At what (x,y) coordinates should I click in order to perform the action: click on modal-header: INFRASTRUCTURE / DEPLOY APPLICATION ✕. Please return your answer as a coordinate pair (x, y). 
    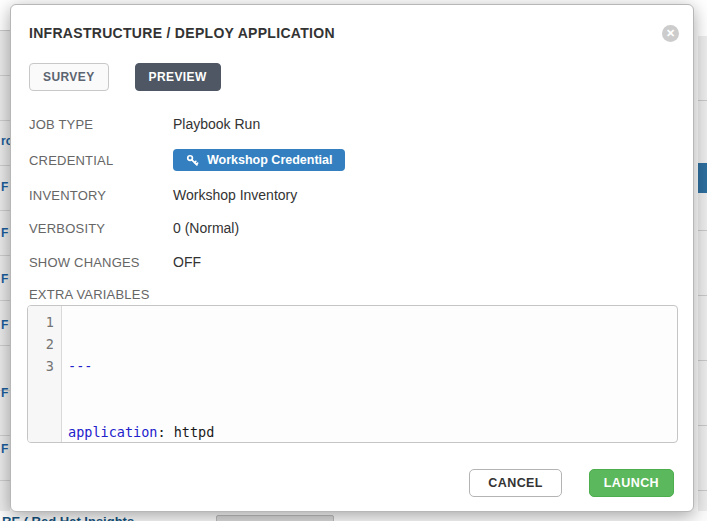
    Looking at the image, I should click on (352, 23).